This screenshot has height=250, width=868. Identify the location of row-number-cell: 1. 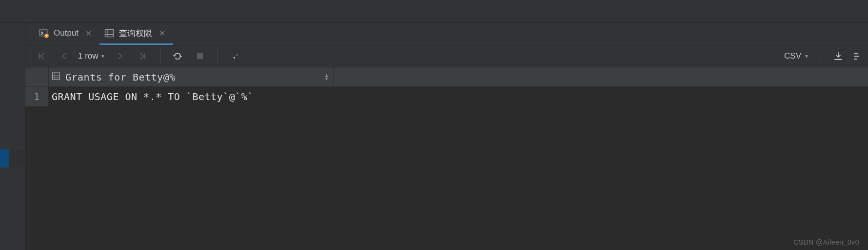
(37, 97).